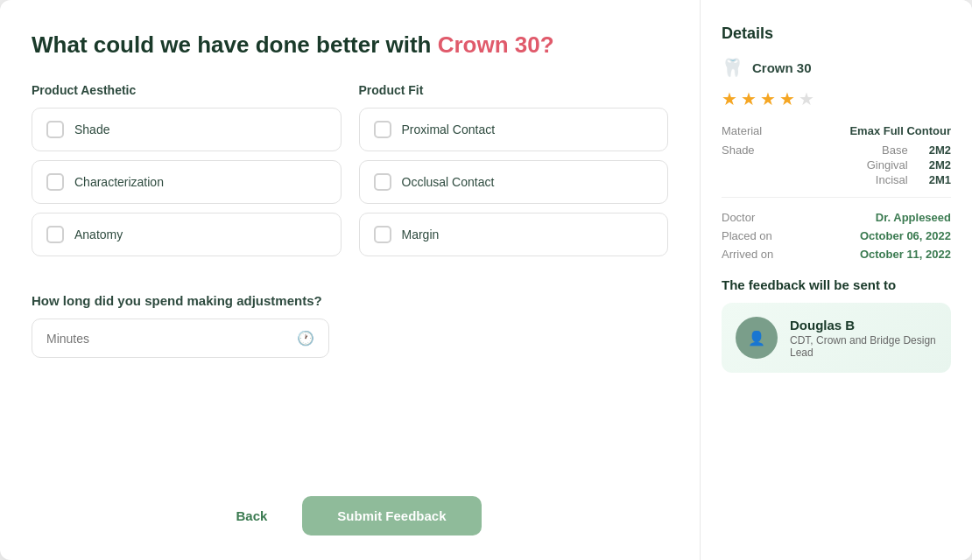 The height and width of the screenshot is (560, 972). What do you see at coordinates (836, 33) in the screenshot?
I see `details-title: Details` at bounding box center [836, 33].